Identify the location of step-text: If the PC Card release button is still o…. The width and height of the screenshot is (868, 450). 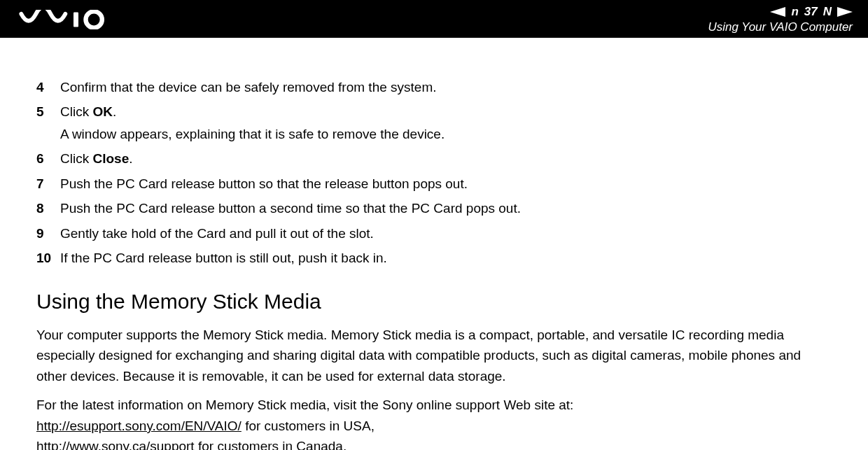
(446, 258).